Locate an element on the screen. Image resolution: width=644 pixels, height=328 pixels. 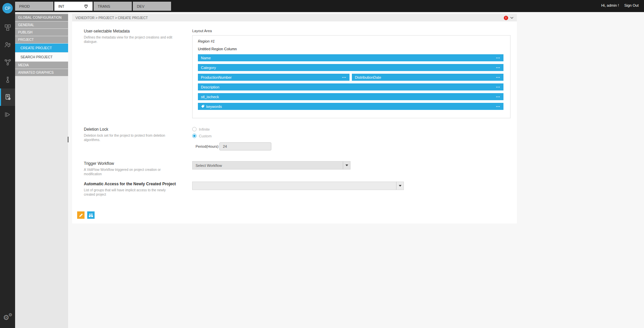
tab-dev: DEV is located at coordinates (152, 6).